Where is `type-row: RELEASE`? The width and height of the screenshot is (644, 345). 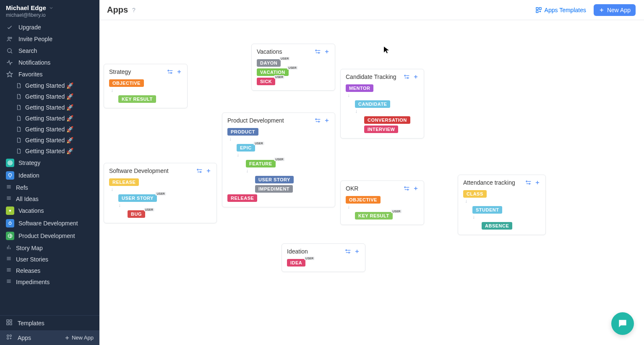 type-row: RELEASE is located at coordinates (160, 182).